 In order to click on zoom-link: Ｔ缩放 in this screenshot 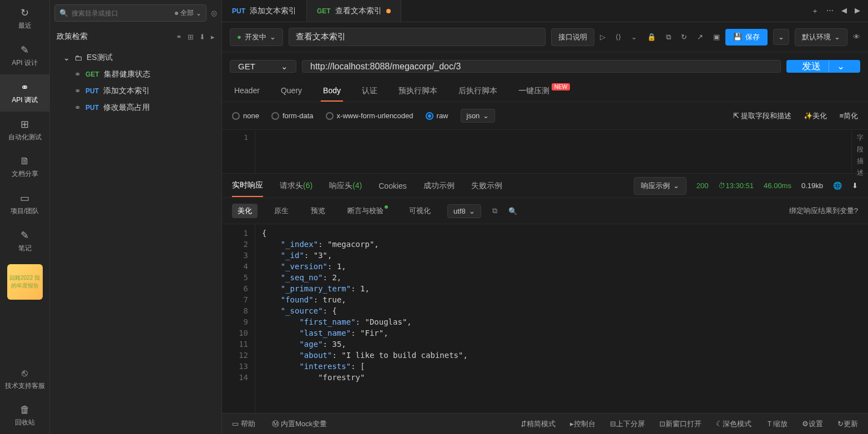, I will do `click(777, 424)`.